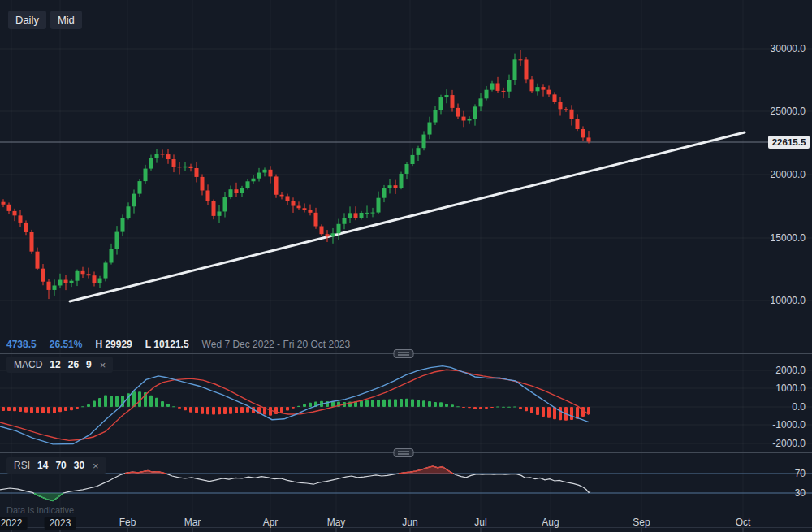 The width and height of the screenshot is (812, 532). What do you see at coordinates (21, 344) in the screenshot?
I see `change-value: 4738.5` at bounding box center [21, 344].